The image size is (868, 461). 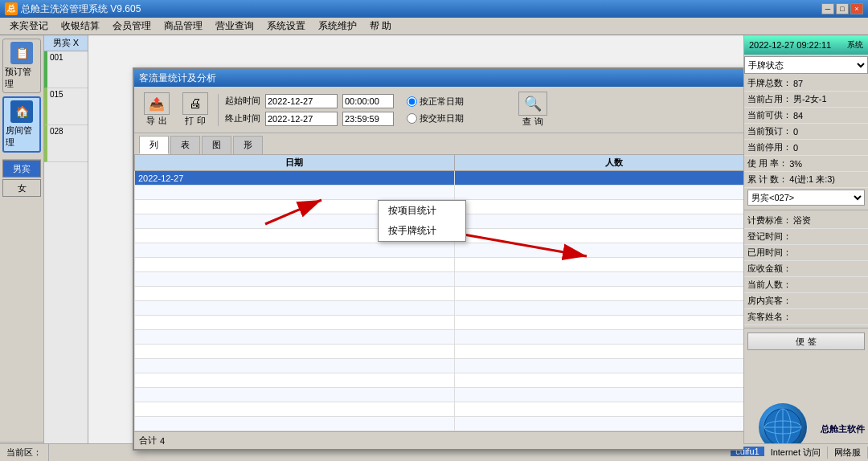 I want to click on start-date-label: 起始时间, so click(x=243, y=101).